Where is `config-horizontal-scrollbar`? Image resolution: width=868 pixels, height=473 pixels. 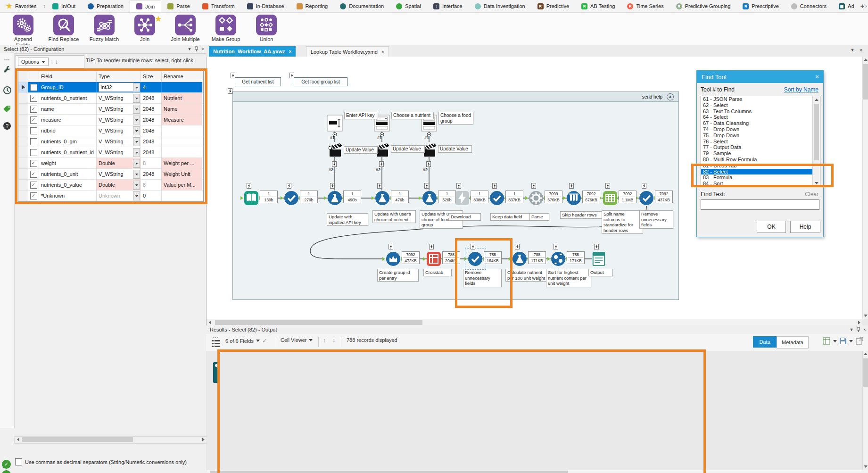 config-horizontal-scrollbar is located at coordinates (110, 440).